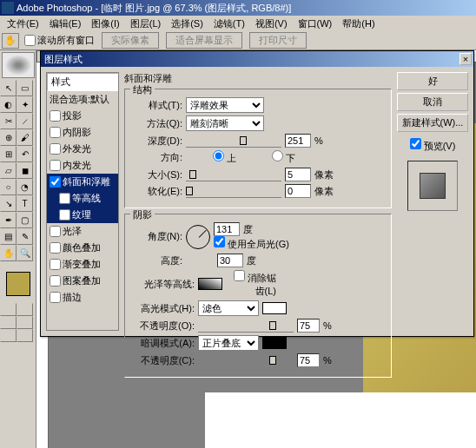 The height and width of the screenshot is (448, 476). I want to click on preview-thumbnail, so click(433, 186).